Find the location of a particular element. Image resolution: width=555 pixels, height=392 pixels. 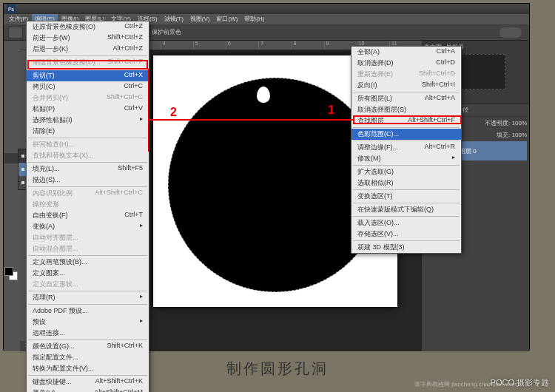

brush-tool is located at coordinates (11, 125).